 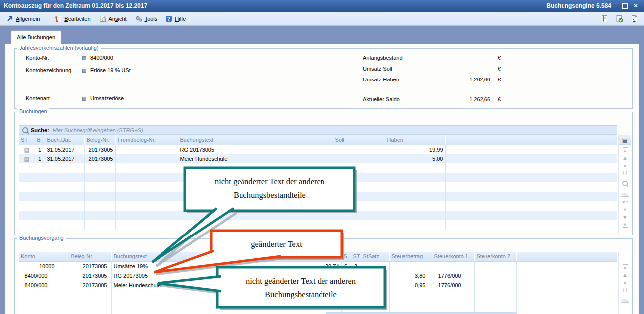 What do you see at coordinates (453, 256) in the screenshot?
I see `column-header-steuerkonto1: Steuerkonto 1` at bounding box center [453, 256].